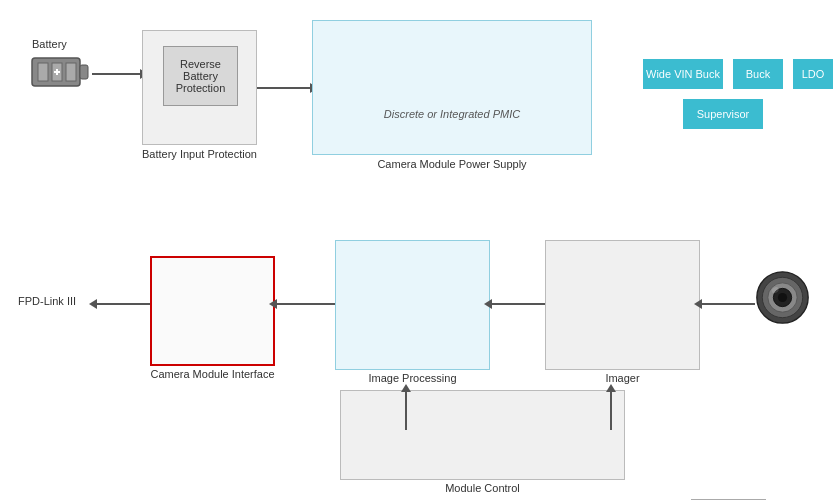 The image size is (836, 500). What do you see at coordinates (482, 435) in the screenshot?
I see `module-control-box: MCU Flash` at bounding box center [482, 435].